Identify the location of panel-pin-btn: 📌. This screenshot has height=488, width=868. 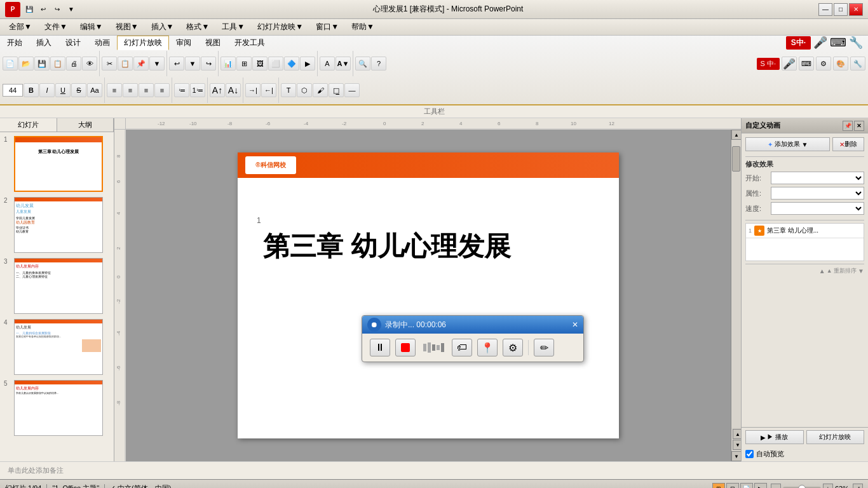
(848, 126).